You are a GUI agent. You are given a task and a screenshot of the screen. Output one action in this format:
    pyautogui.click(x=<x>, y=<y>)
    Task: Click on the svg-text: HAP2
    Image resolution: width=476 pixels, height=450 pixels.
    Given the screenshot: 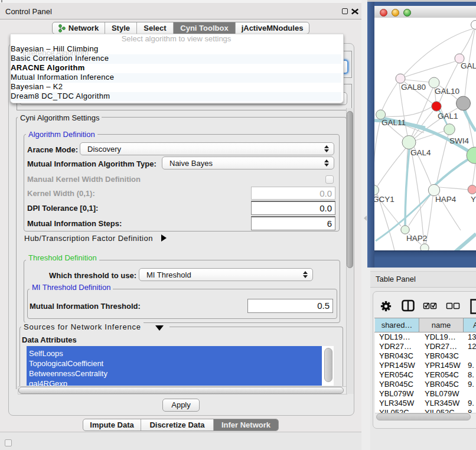 What is the action you would take?
    pyautogui.click(x=417, y=239)
    